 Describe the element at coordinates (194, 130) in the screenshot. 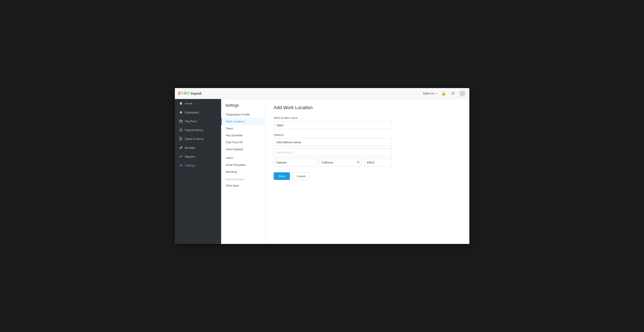

I see `sidebar-label-payroll-history: Payroll History` at that location.